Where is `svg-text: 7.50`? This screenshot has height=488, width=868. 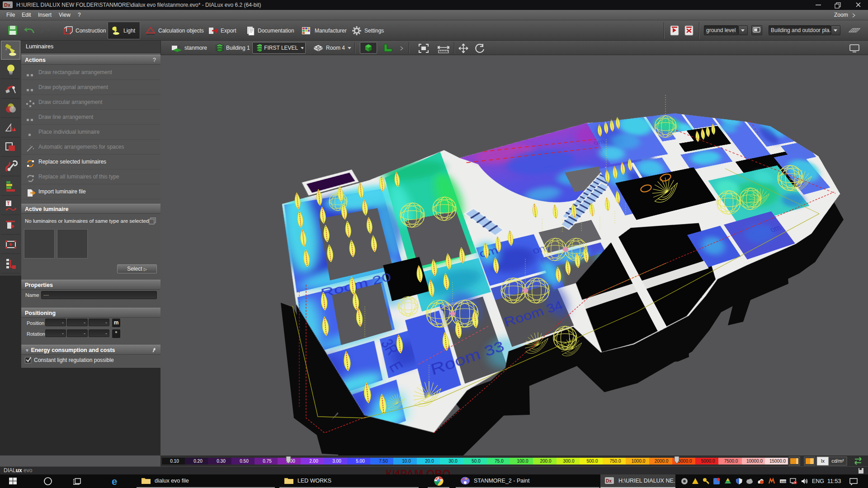 svg-text: 7.50 is located at coordinates (383, 461).